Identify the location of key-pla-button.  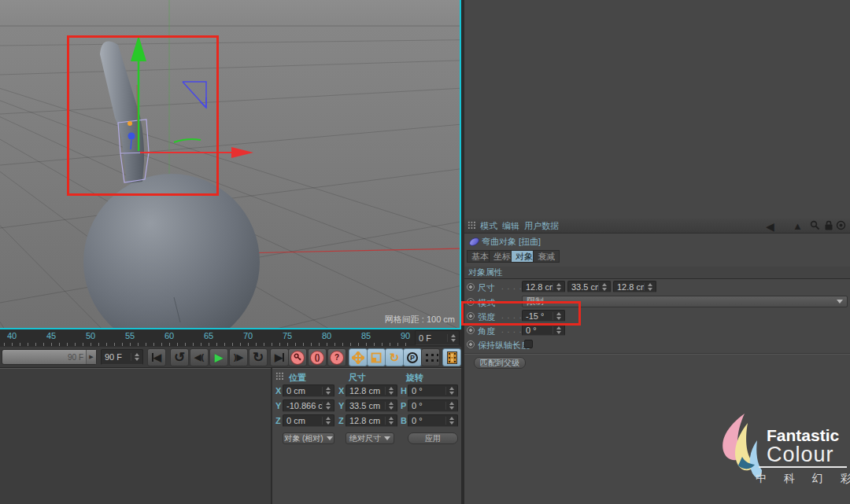
(431, 357).